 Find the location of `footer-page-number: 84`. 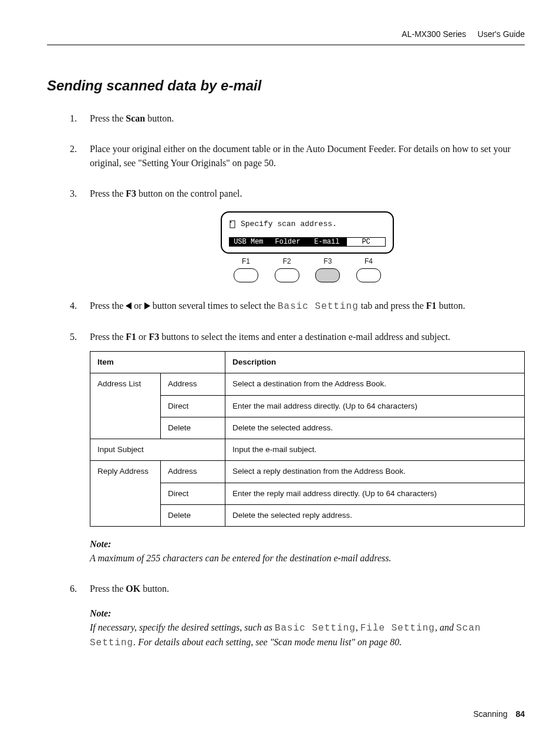

footer-page-number: 84 is located at coordinates (520, 714).